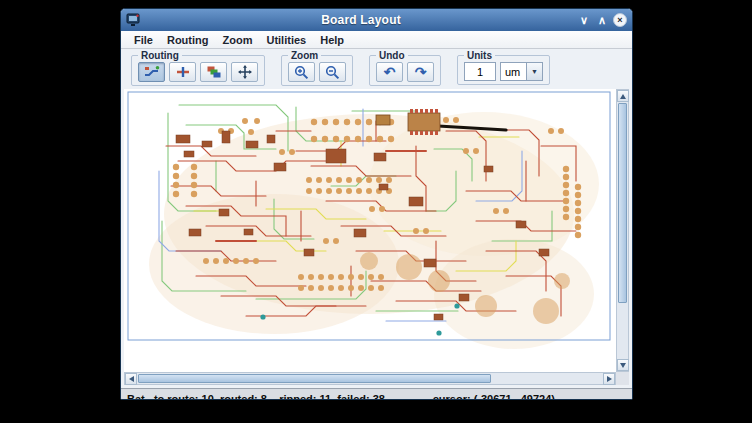 The width and height of the screenshot is (752, 423). I want to click on route-status-text: Bat...to route: 10, routed: 8, ripped: 1…, so click(256, 397).